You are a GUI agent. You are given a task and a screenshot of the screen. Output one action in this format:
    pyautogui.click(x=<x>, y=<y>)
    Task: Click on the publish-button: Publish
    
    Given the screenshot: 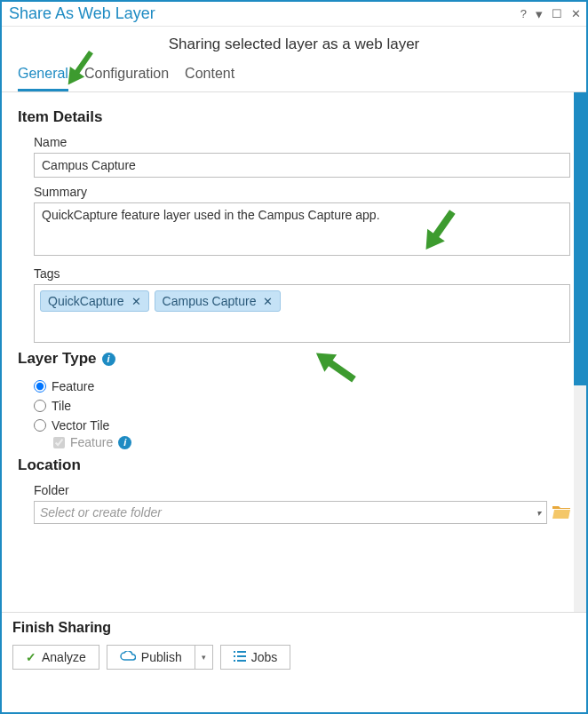 What is the action you would take?
    pyautogui.click(x=151, y=657)
    